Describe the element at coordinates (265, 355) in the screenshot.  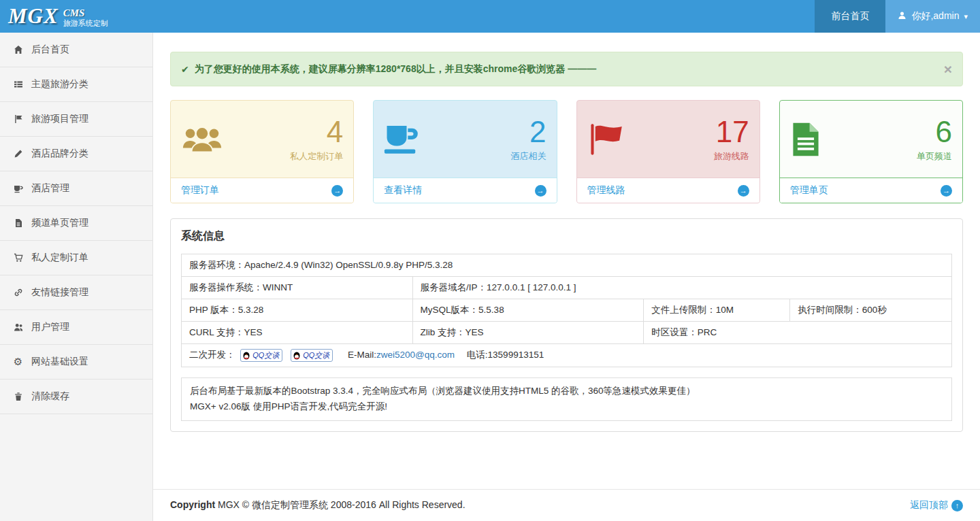
I see `qq-badge-label: QQ交谈` at that location.